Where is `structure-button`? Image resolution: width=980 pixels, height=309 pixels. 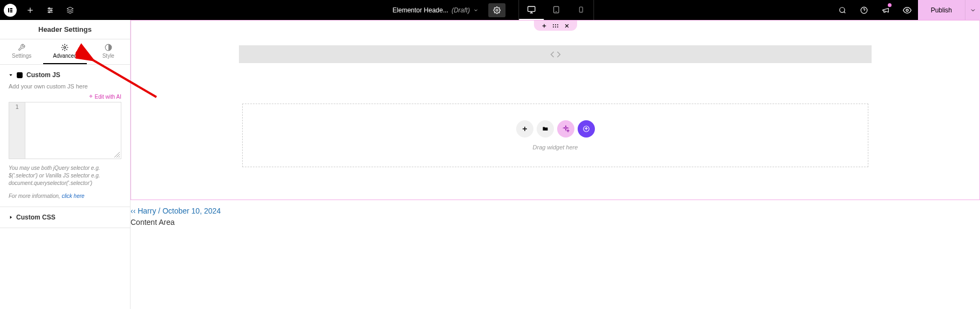 structure-button is located at coordinates (70, 10).